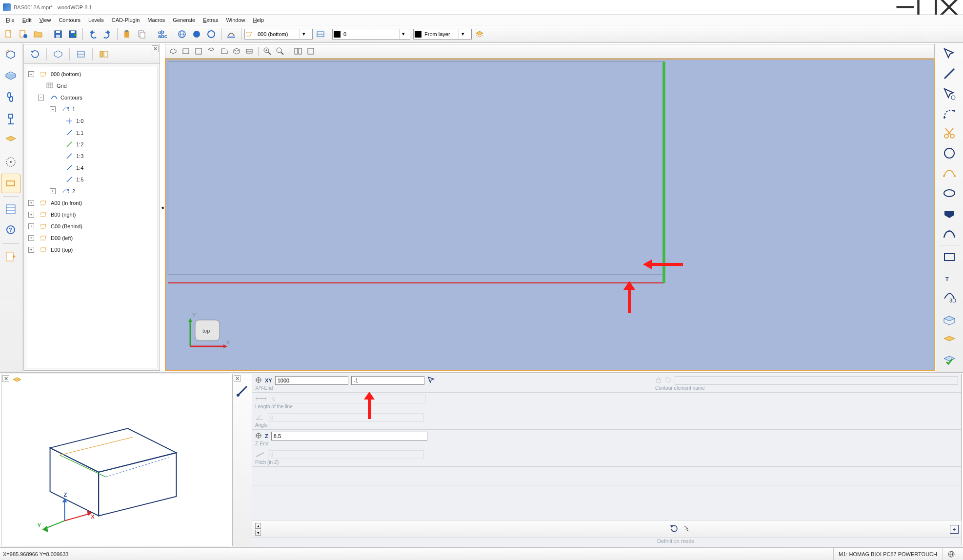  Describe the element at coordinates (249, 51) in the screenshot. I see `view-bottom-button` at that location.